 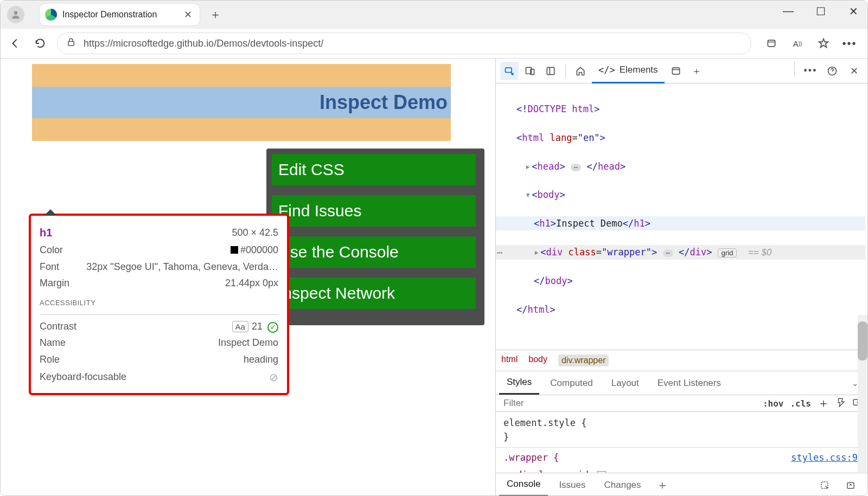 What do you see at coordinates (261, 360) in the screenshot?
I see `tooltip-role-value: heading` at bounding box center [261, 360].